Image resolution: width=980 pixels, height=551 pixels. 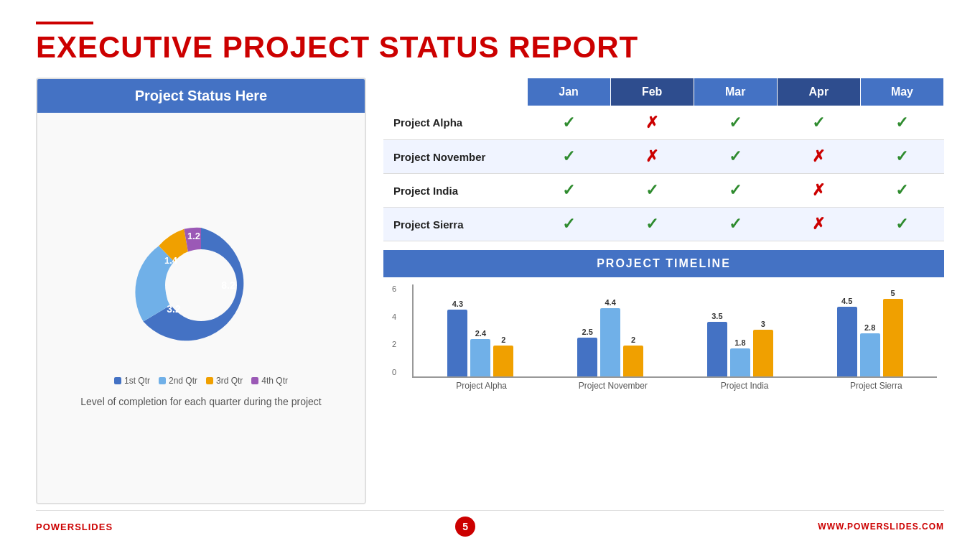 What do you see at coordinates (902, 191) in the screenshot?
I see `status-india-may: ✓` at bounding box center [902, 191].